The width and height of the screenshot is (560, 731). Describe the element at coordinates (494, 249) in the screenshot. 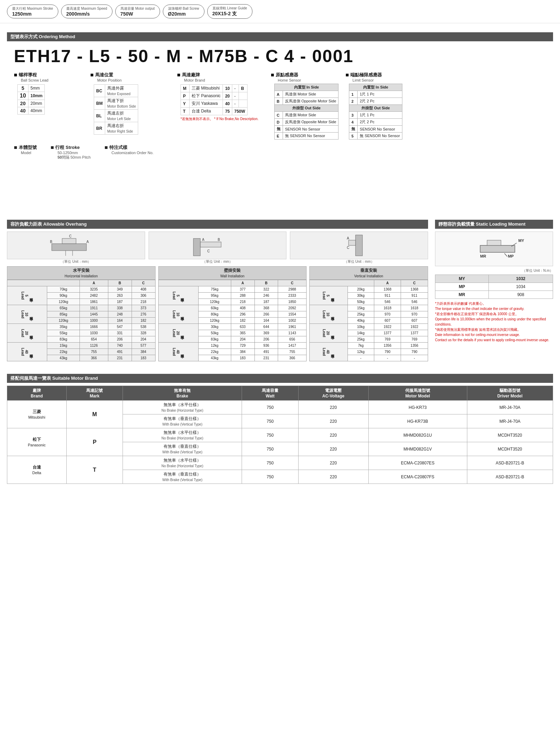

I see `static-loading-diagram: MY MP MR` at that location.